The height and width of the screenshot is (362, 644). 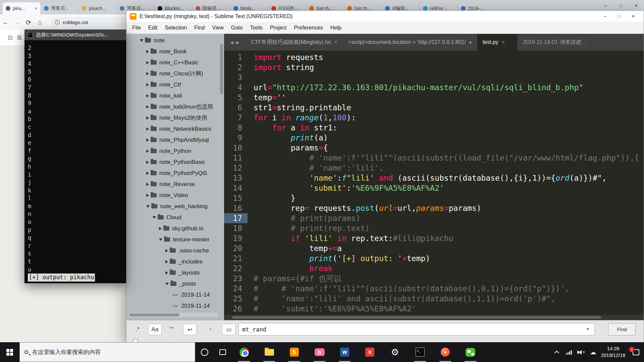 I want to click on chrome-tab: pikach..., so click(x=97, y=8).